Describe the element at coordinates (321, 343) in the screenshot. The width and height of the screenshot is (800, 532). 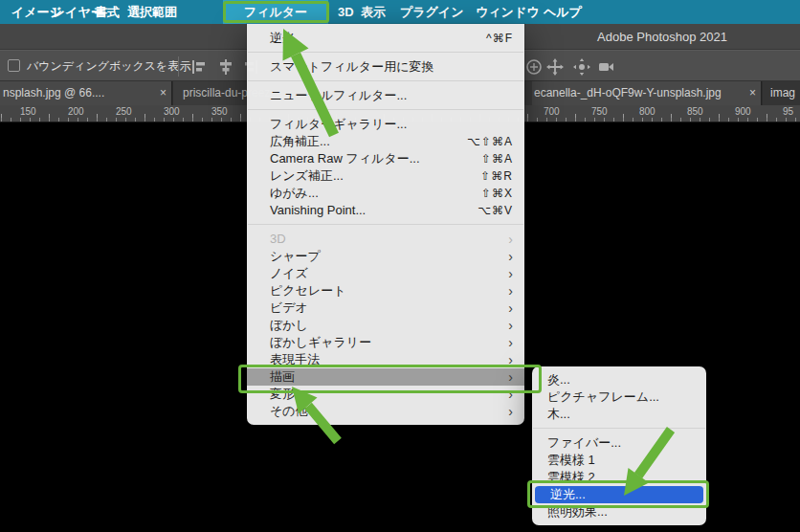
I see `menu-item-label: ぼかしギャラリー` at that location.